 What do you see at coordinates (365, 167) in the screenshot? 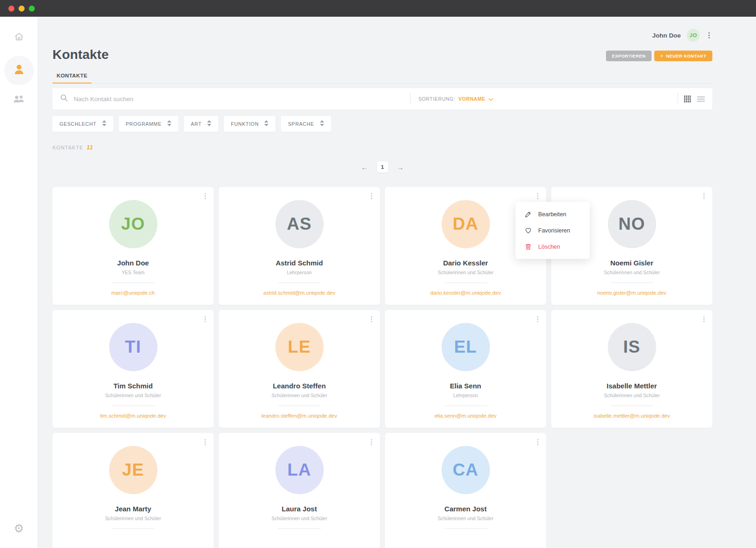
I see `prev-page-button: ←` at bounding box center [365, 167].